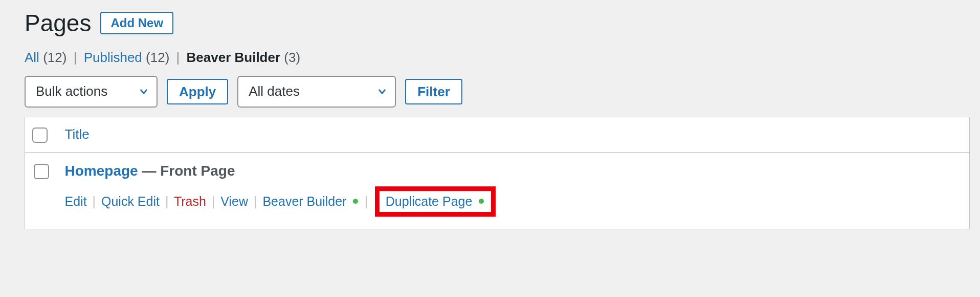 This screenshot has width=980, height=297. Describe the element at coordinates (234, 57) in the screenshot. I see `filter-beaver-link: Beaver Builder` at that location.